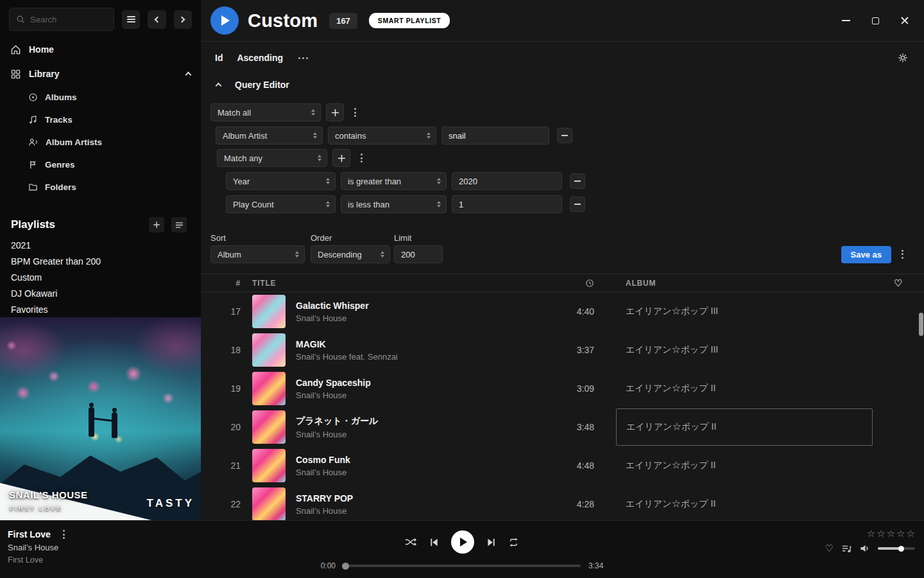 This screenshot has width=924, height=578. Describe the element at coordinates (744, 427) in the screenshot. I see `track-album-cell-focused: エイリアン☆ポップ II` at that location.